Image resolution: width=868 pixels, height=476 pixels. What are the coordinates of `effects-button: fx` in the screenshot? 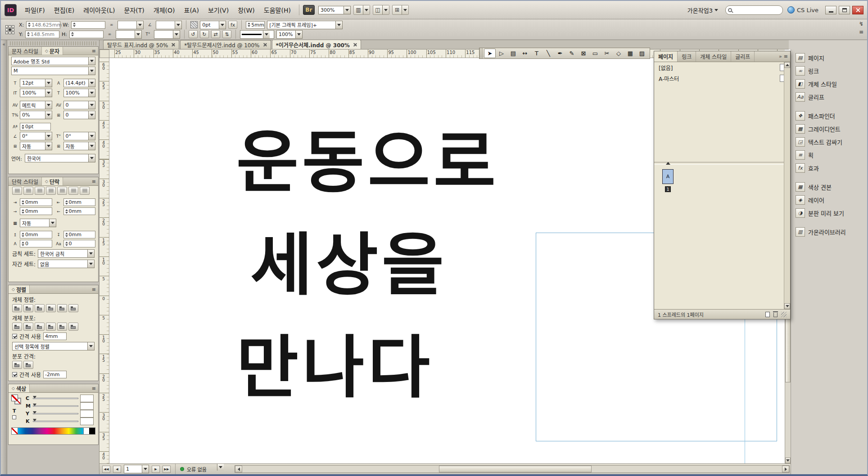 It's located at (233, 25).